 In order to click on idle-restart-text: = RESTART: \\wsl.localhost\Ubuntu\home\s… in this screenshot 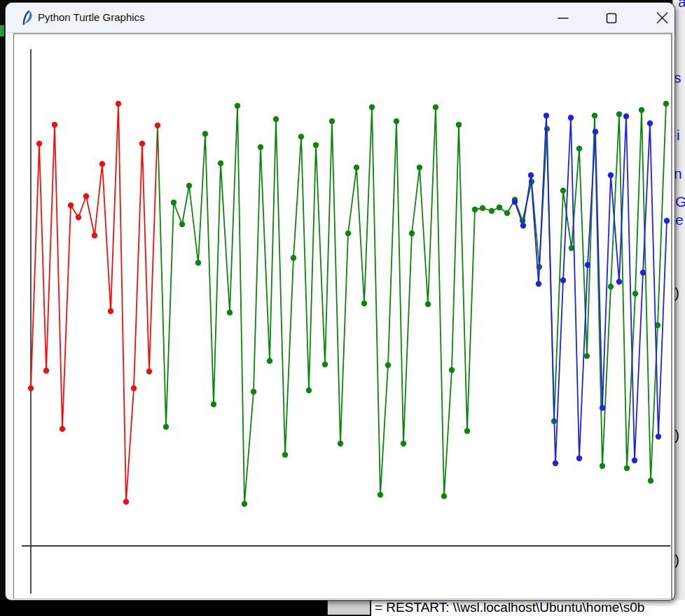, I will do `click(510, 608)`.